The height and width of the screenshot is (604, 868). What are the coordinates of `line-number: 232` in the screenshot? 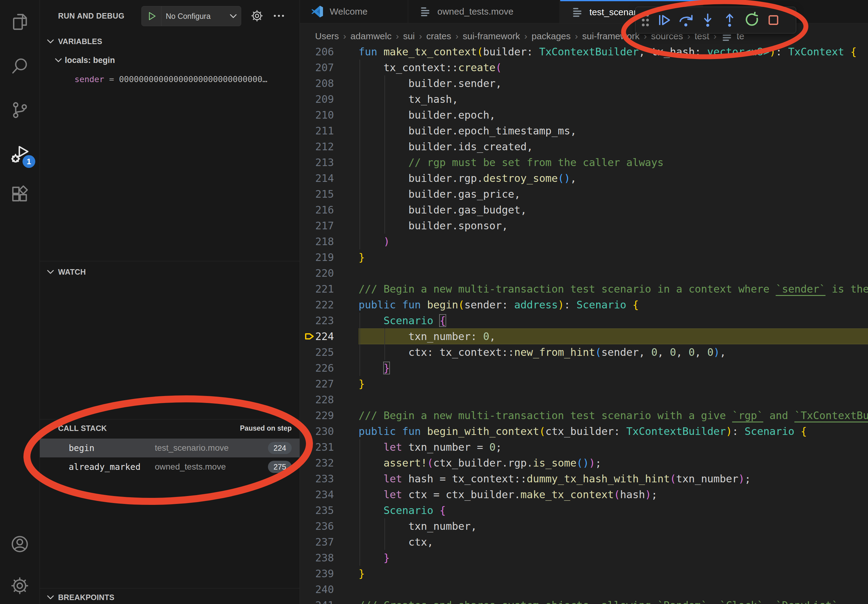 It's located at (317, 463).